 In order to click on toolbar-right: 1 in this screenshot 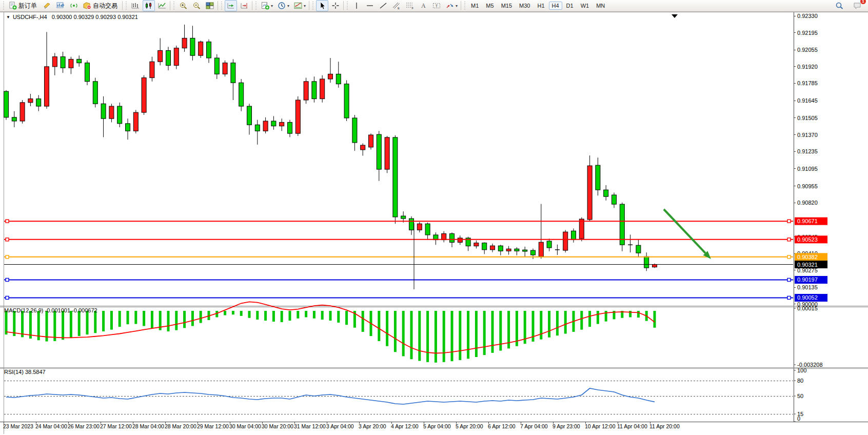, I will do `click(851, 6)`.